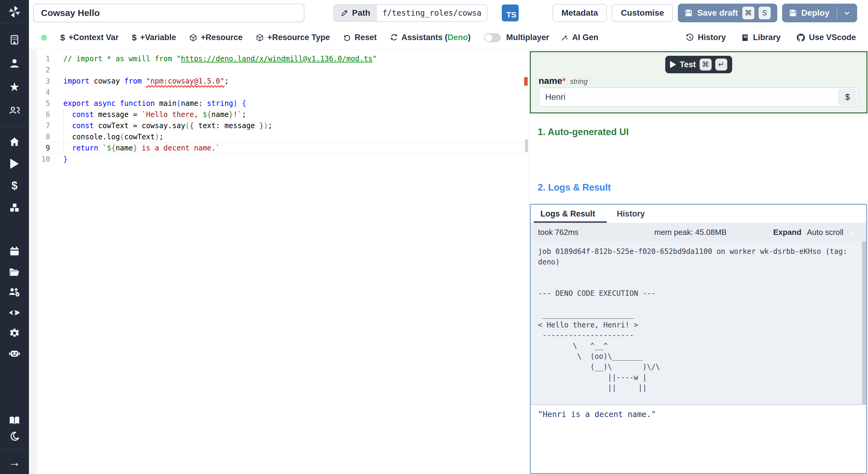 The width and height of the screenshot is (868, 474). I want to click on cmd-key: ⌘, so click(748, 13).